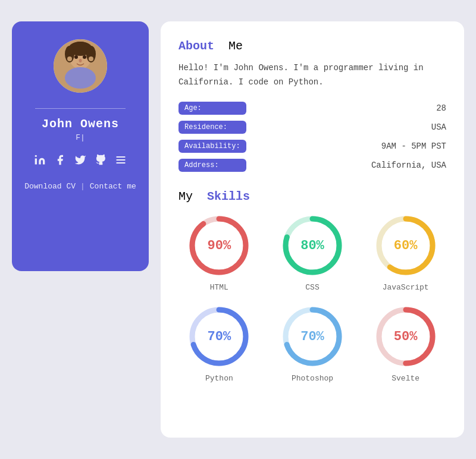  Describe the element at coordinates (349, 108) in the screenshot. I see `info-value: 28` at that location.